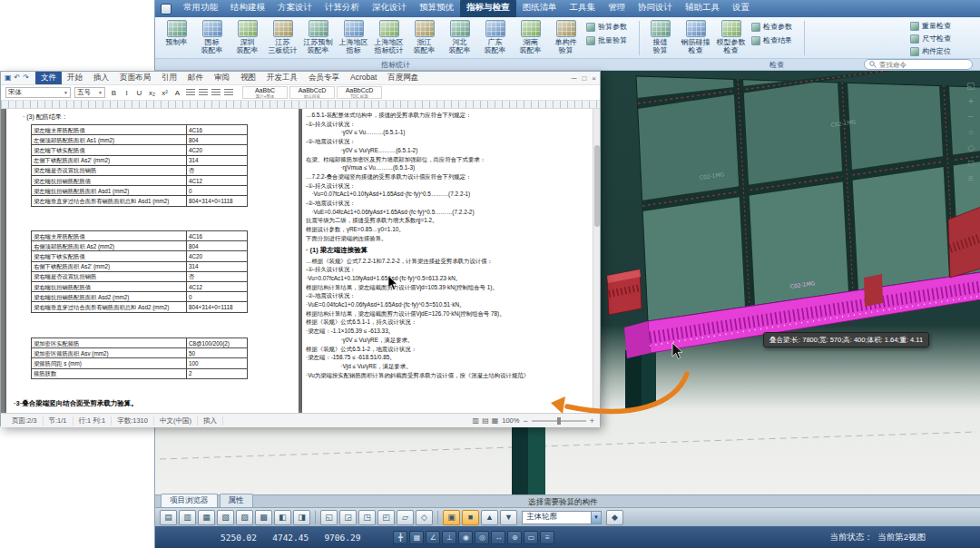  I want to click on word-status-item: 行:1 列:1, so click(93, 421).